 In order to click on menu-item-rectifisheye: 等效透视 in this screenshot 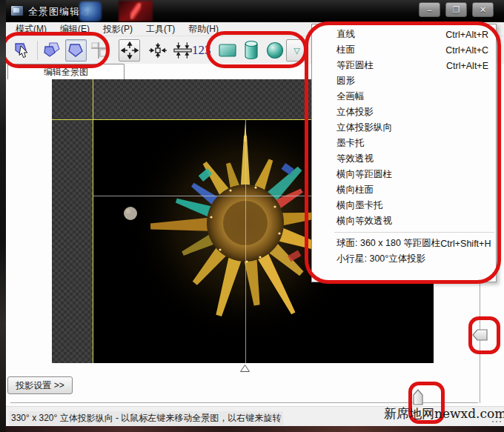, I will do `click(404, 159)`.